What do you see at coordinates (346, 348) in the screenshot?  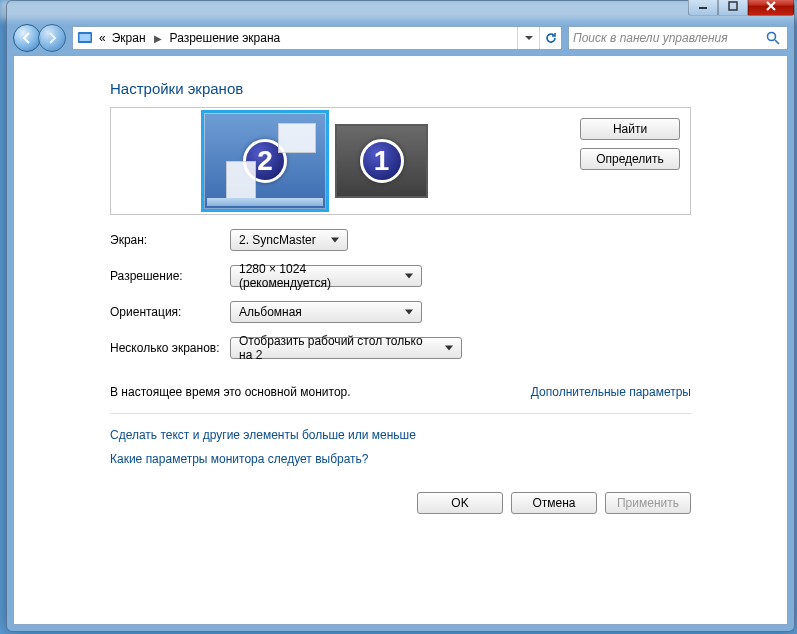 I see `multi-display-combo: Отобразить рабочий стол только на 2` at bounding box center [346, 348].